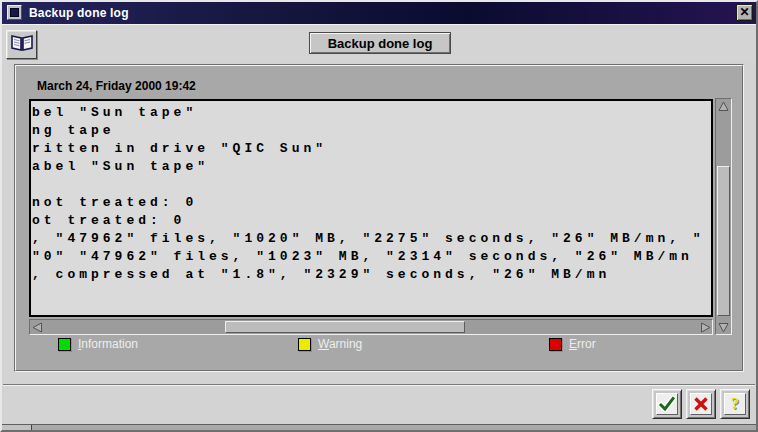 The height and width of the screenshot is (432, 758). I want to click on titlebar: Backup done log ✕, so click(379, 13).